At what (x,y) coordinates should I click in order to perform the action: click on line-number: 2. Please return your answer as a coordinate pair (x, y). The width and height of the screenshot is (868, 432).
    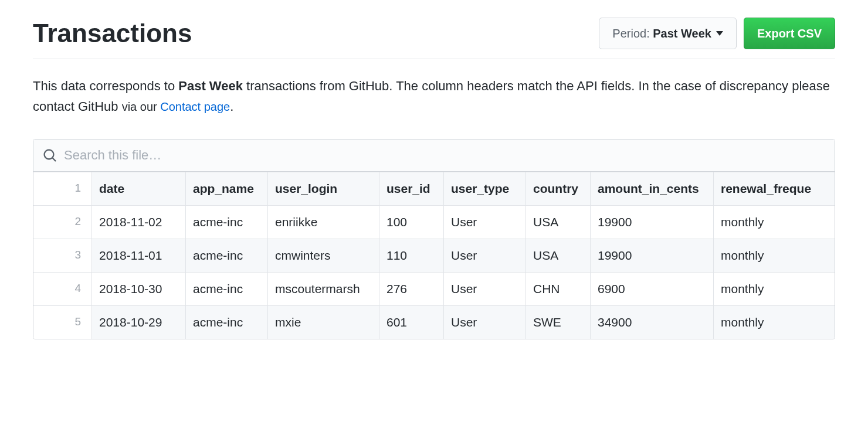
    Looking at the image, I should click on (63, 222).